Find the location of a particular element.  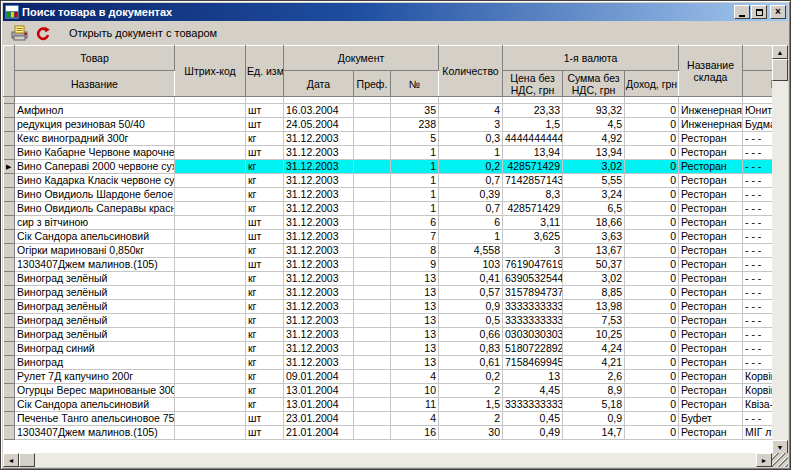

product-name-cell: Вино Овидиоль Саперавы красное is located at coordinates (95, 209).